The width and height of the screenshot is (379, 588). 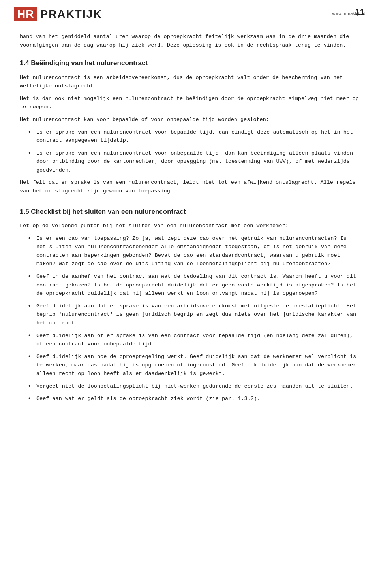 I want to click on page-number: 11, so click(x=360, y=12).